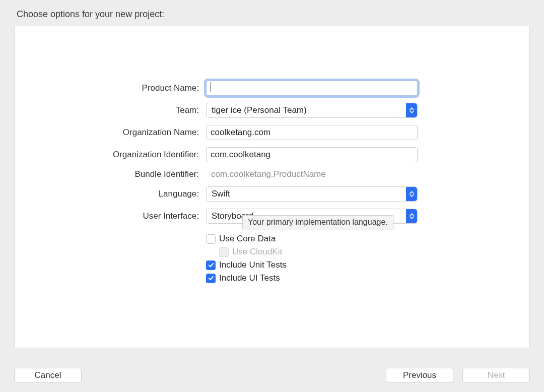  Describe the element at coordinates (312, 110) in the screenshot. I see `team-select: tiger ice (Personal Team)` at that location.